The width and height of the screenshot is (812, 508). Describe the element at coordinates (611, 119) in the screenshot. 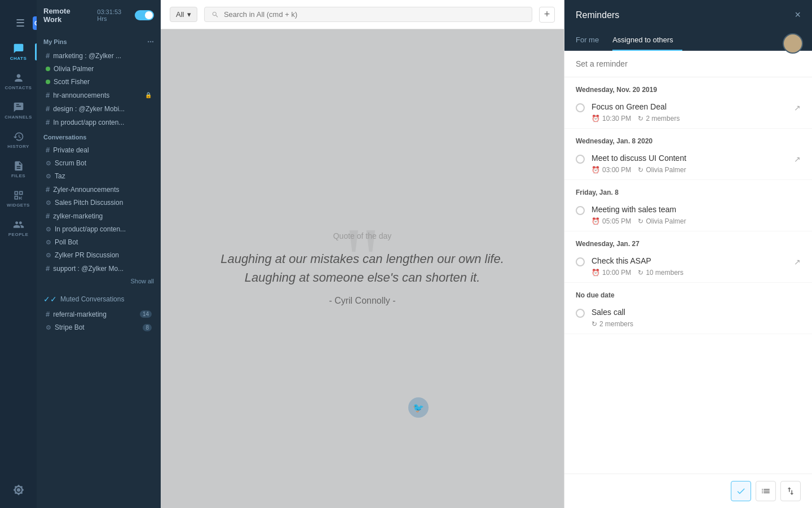

I see `reminder-time: ⏰ 10:30 PM` at that location.